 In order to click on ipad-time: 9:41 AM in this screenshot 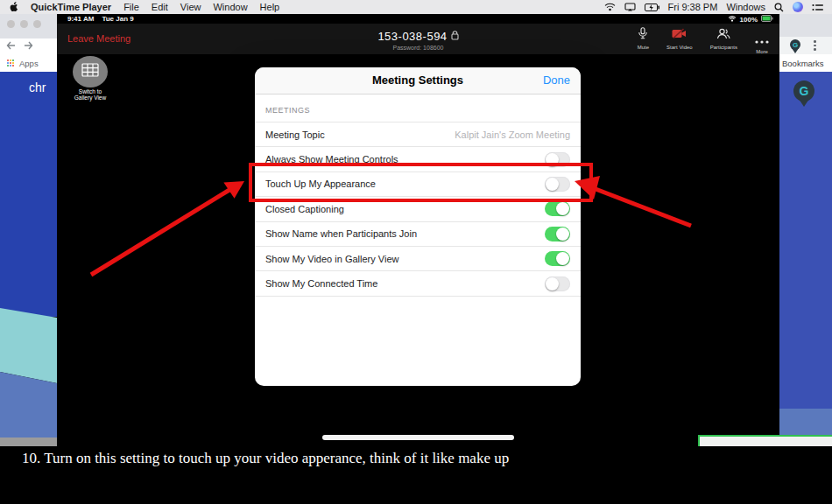, I will do `click(81, 19)`.